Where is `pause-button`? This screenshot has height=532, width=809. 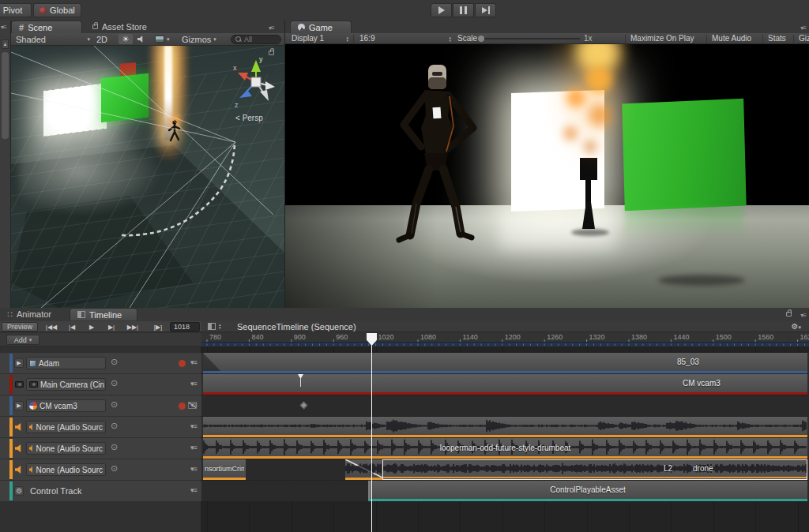 pause-button is located at coordinates (463, 10).